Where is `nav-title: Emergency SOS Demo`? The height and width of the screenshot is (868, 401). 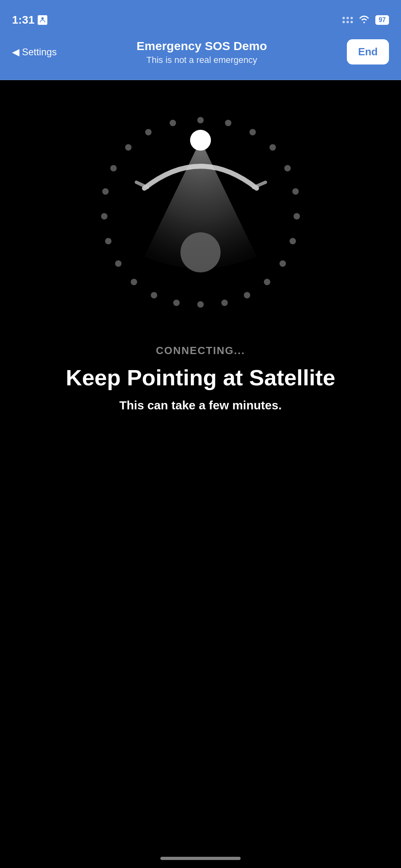 nav-title: Emergency SOS Demo is located at coordinates (202, 46).